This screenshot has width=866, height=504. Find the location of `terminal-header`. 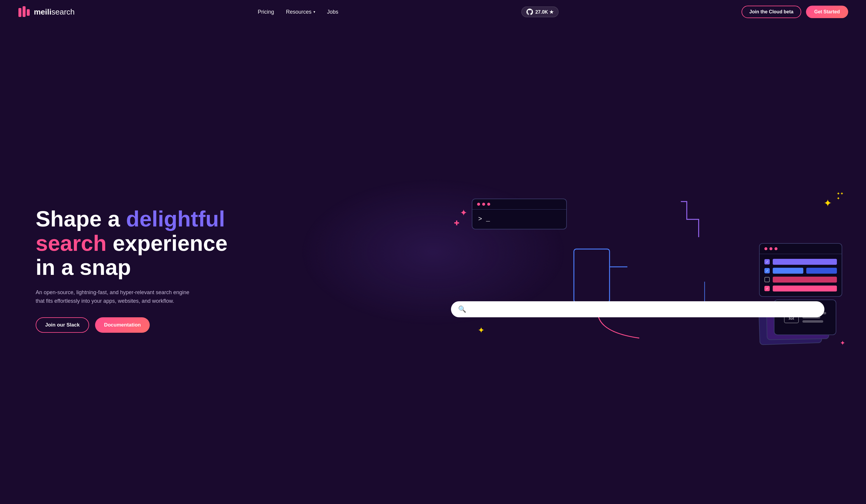

terminal-header is located at coordinates (520, 204).